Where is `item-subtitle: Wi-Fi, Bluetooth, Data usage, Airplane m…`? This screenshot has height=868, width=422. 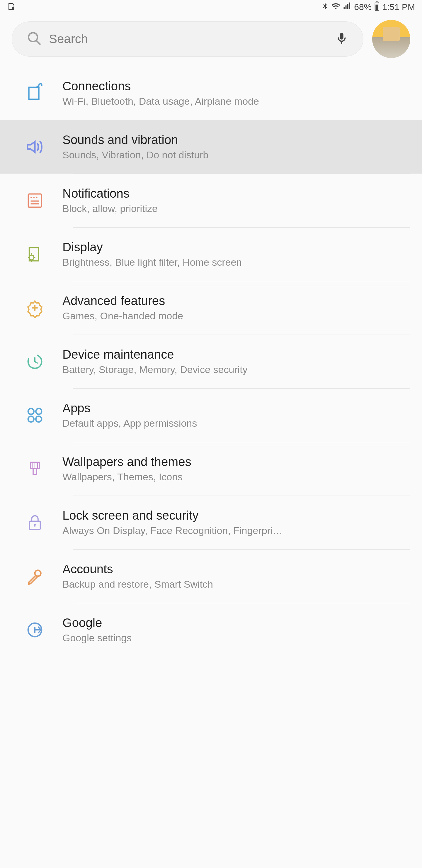
item-subtitle: Wi-Fi, Bluetooth, Data usage, Airplane m… is located at coordinates (235, 101).